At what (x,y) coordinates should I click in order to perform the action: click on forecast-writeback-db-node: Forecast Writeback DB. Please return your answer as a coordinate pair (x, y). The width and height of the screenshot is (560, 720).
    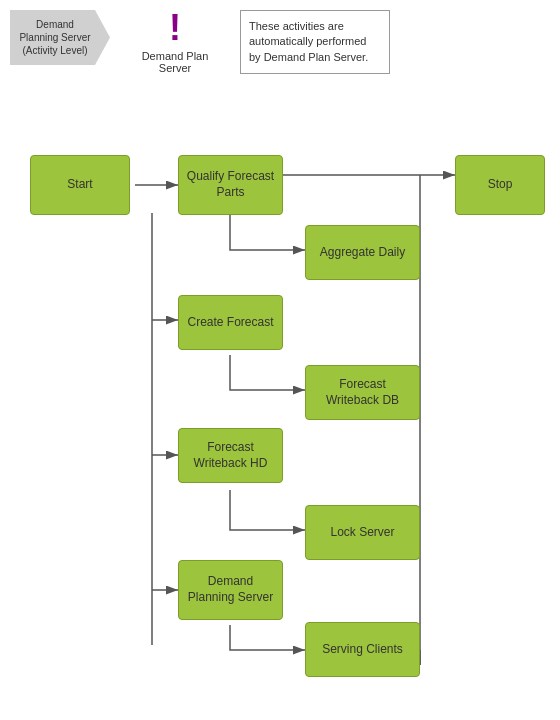
    Looking at the image, I should click on (362, 392).